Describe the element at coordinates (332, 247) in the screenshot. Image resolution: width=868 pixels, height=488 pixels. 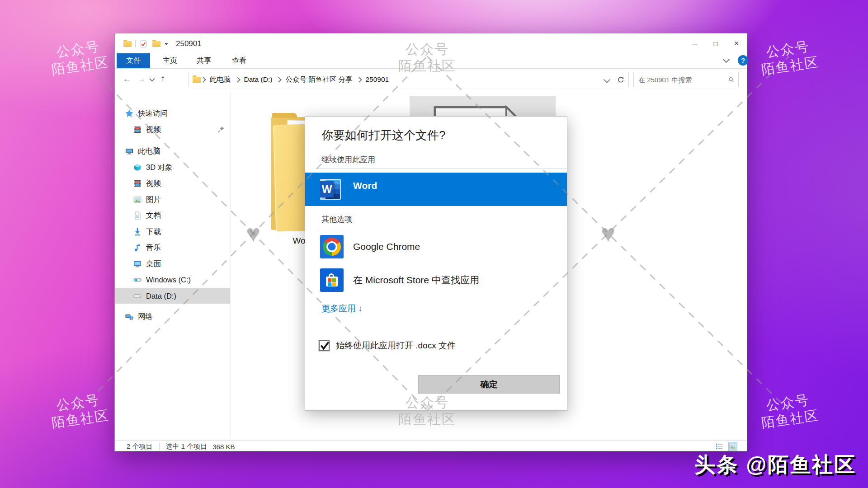
I see `chrome-icon` at that location.